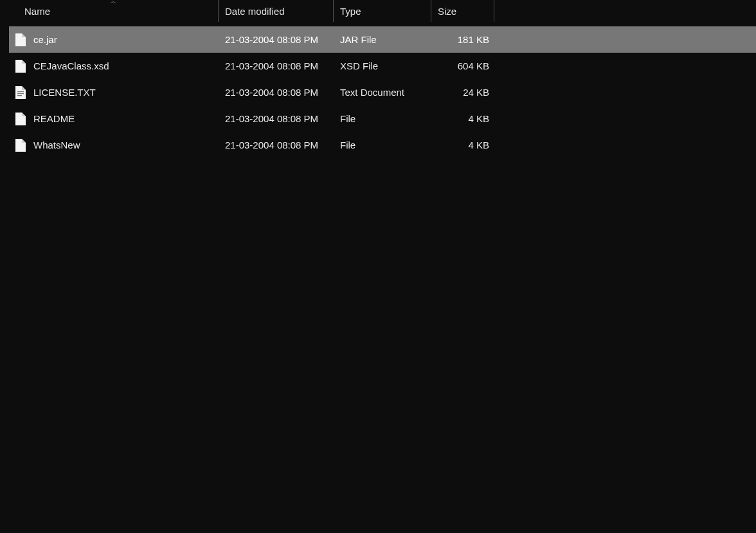 This screenshot has width=756, height=533. I want to click on file-name: ce.jar, so click(45, 40).